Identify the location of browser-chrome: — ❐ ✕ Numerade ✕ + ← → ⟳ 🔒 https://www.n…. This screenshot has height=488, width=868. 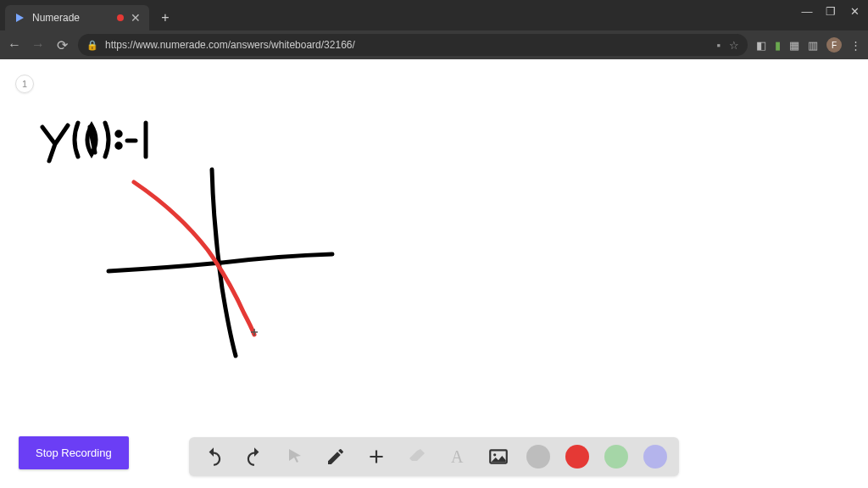
(434, 30).